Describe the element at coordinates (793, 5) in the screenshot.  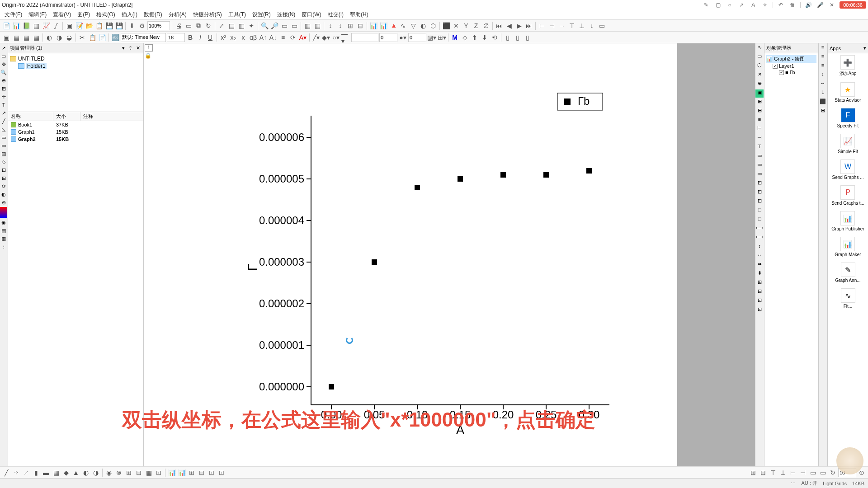
I see `delete-icon: 🗑` at that location.